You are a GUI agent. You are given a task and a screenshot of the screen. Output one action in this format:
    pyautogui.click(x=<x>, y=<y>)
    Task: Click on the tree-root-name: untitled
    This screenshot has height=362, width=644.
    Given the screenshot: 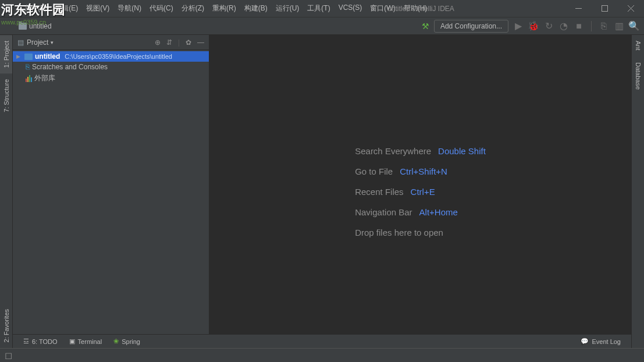 What is the action you would take?
    pyautogui.click(x=48, y=56)
    